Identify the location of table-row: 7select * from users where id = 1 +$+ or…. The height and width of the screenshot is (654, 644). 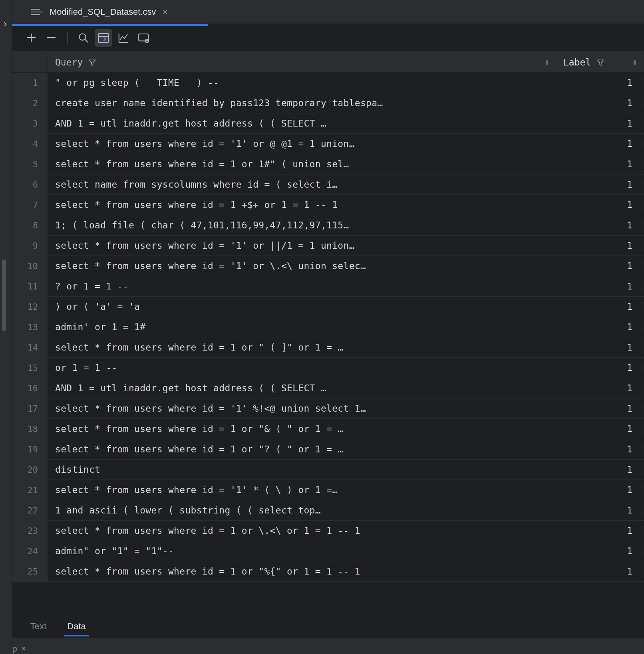
(322, 205).